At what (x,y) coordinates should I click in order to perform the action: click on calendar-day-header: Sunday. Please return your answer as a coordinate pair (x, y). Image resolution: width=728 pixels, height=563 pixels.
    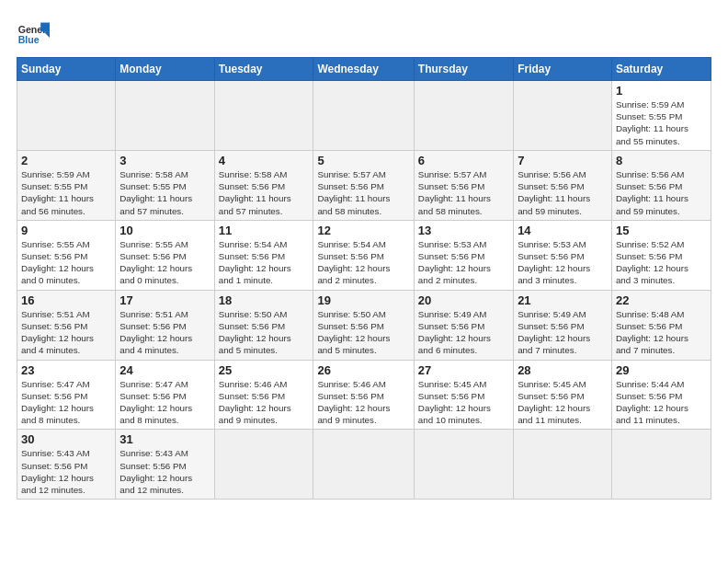
    Looking at the image, I should click on (66, 70).